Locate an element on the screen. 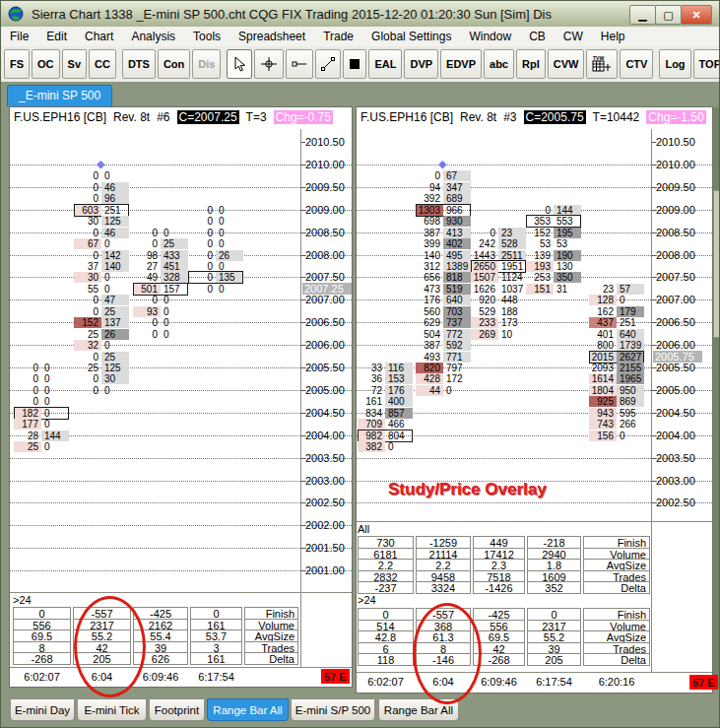  ask-volume: 413 is located at coordinates (457, 232).